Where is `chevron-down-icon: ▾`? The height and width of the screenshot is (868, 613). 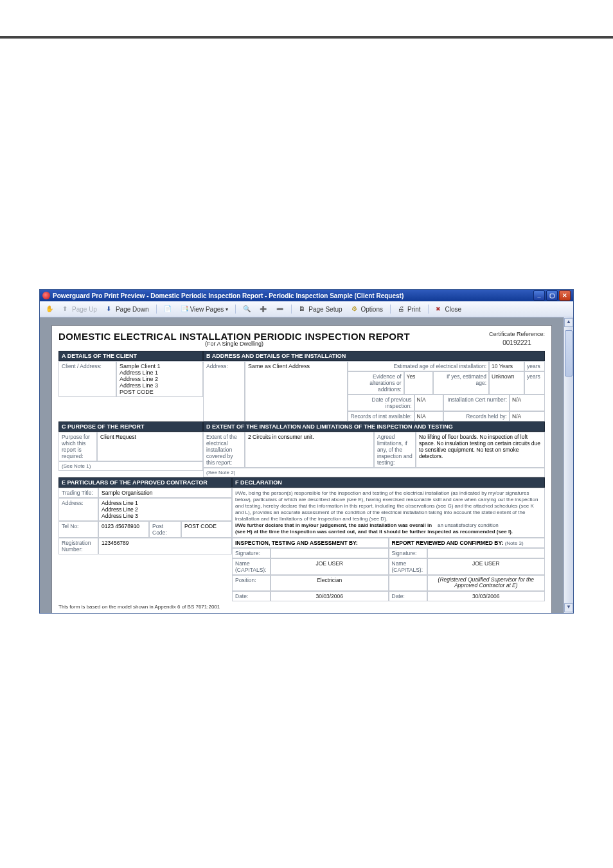 chevron-down-icon: ▾ is located at coordinates (227, 310).